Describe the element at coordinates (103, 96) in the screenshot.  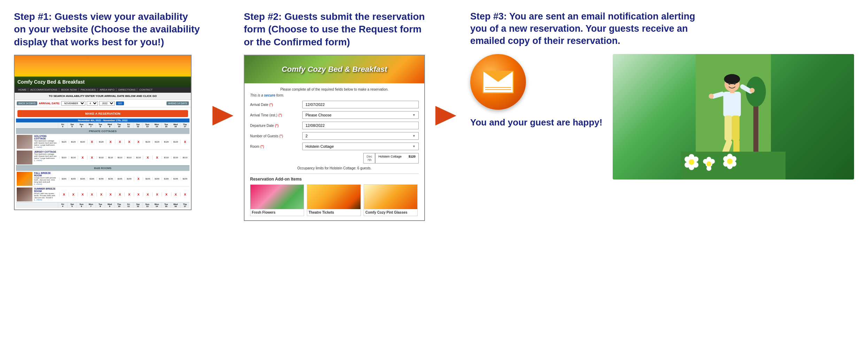
I see `search-bar-label: TO SEARCH AVAILABILITY ENTER YOUR ARRIVA…` at that location.